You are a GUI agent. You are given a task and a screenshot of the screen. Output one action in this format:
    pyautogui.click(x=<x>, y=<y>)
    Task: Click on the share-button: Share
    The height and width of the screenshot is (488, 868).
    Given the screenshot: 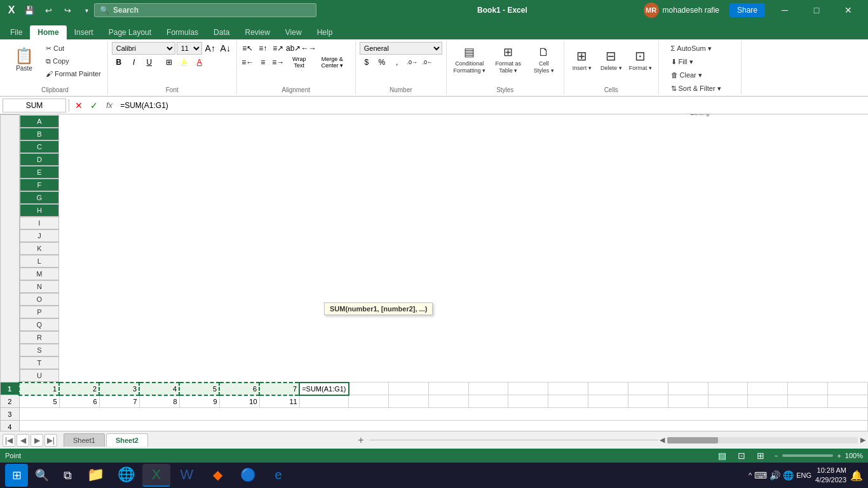 What is the action you would take?
    pyautogui.click(x=747, y=10)
    